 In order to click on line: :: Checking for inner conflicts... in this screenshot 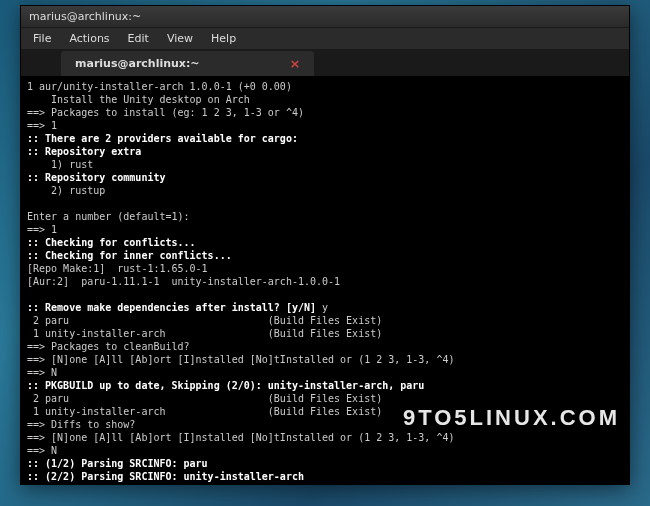, I will do `click(130, 256)`.